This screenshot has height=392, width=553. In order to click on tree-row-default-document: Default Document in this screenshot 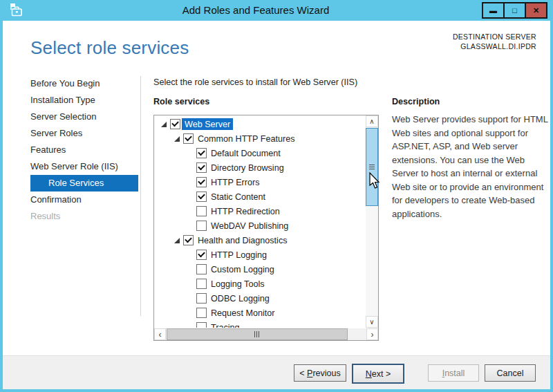, I will do `click(260, 153)`.